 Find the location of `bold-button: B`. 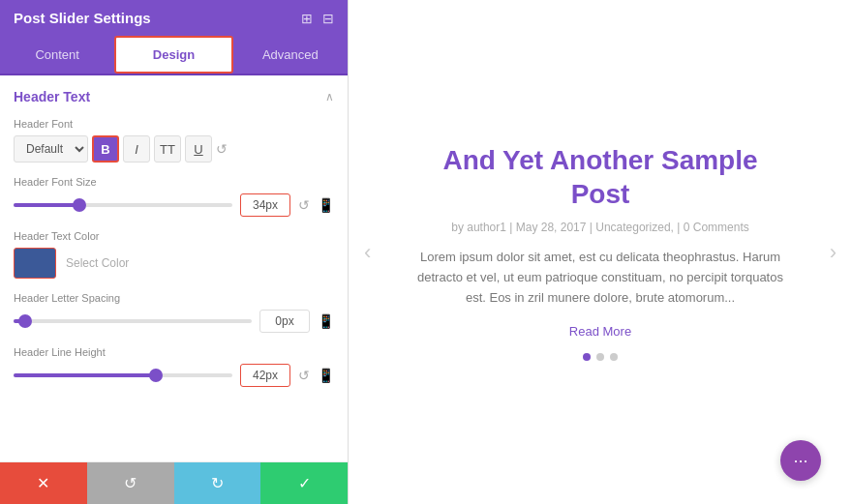

bold-button: B is located at coordinates (106, 149).